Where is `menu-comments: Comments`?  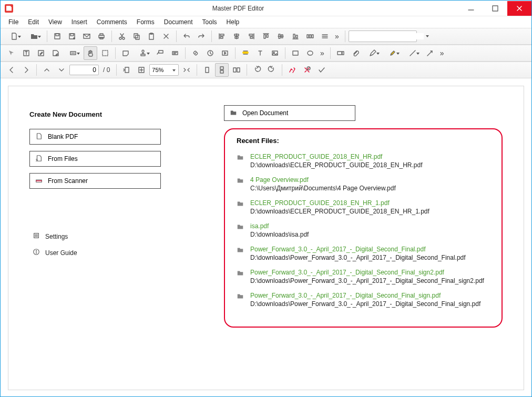 menu-comments: Comments is located at coordinates (112, 22).